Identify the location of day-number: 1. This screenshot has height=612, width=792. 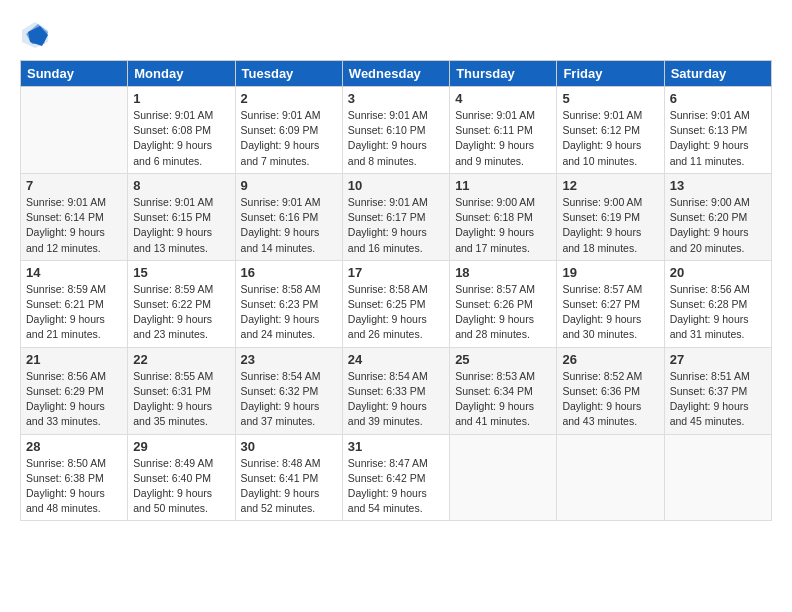
(181, 98).